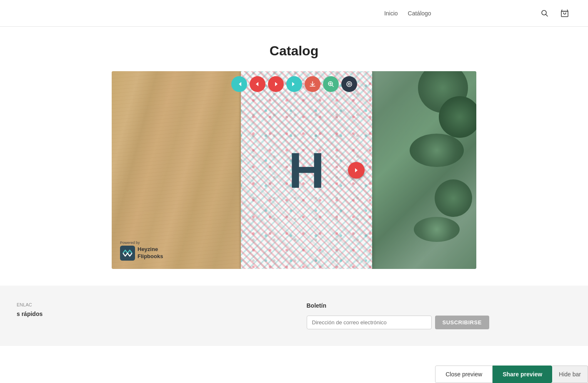 This screenshot has height=383, width=588. I want to click on footer-content: ENLAC s rápidos Boletín SUSCRIBIRSE, so click(294, 316).